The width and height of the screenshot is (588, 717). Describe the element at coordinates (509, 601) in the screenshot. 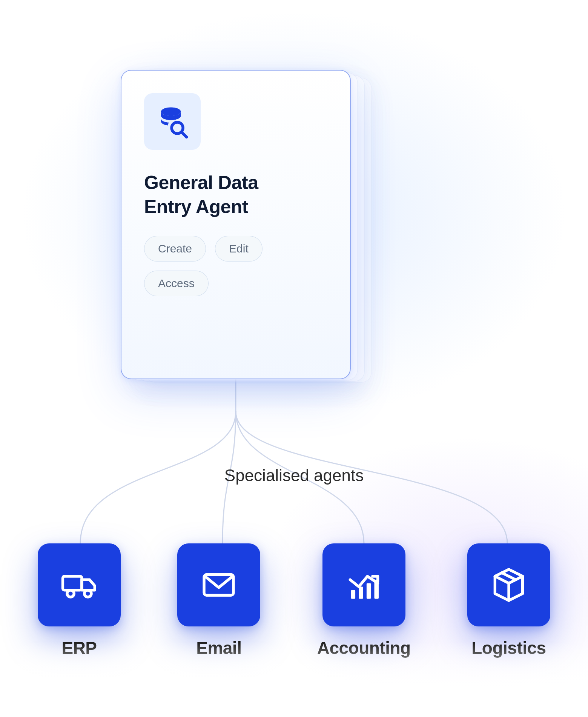

I see `agent-tile-logistics: Logistics` at that location.